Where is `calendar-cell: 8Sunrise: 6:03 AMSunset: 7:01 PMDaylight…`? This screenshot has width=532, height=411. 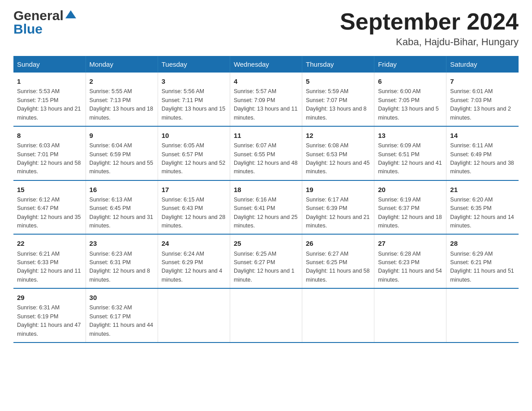
calendar-cell: 8Sunrise: 6:03 AMSunset: 7:01 PMDaylight… is located at coordinates (49, 153).